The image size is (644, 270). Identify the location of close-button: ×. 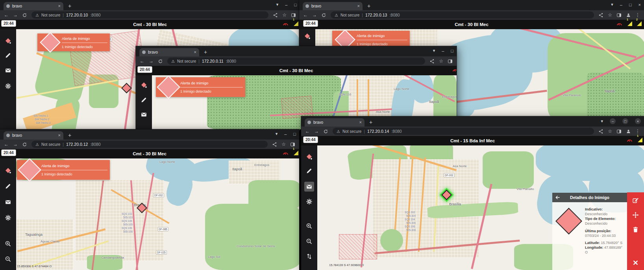
(638, 121).